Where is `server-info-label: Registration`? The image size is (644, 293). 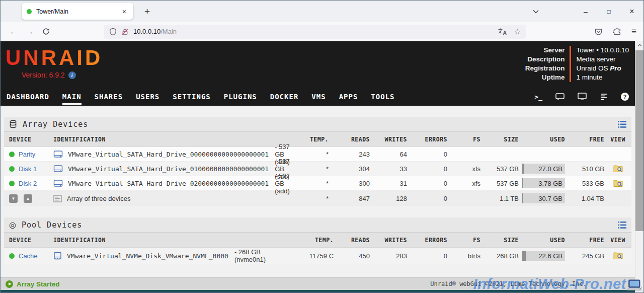 server-info-label: Registration is located at coordinates (547, 68).